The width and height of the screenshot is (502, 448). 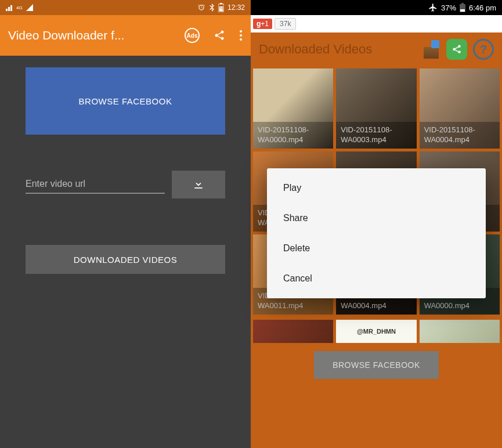 I want to click on video-label: VID-20151108-WA0004.mp4, so click(x=460, y=135).